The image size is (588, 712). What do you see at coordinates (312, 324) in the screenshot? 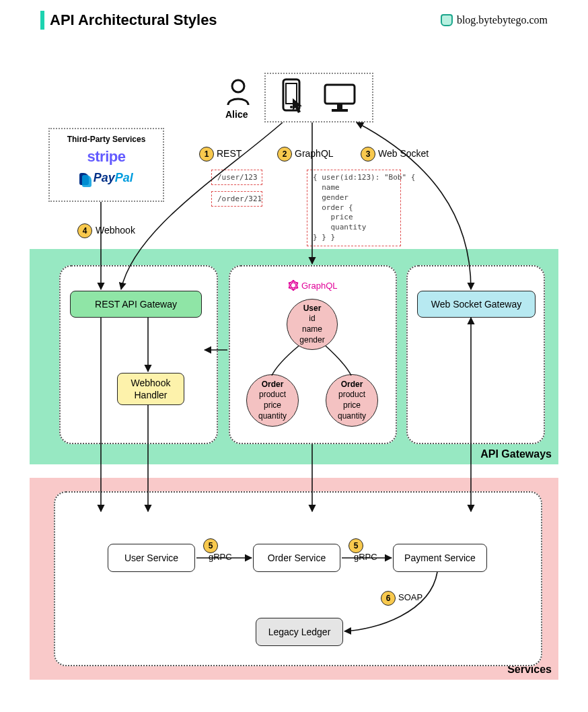
I see `graphql-user-node: User id name gender` at bounding box center [312, 324].